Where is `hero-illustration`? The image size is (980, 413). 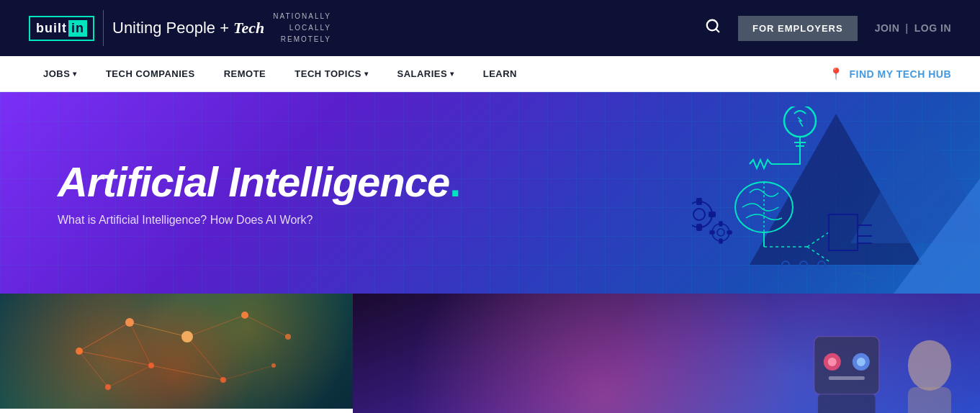 hero-illustration is located at coordinates (793, 193).